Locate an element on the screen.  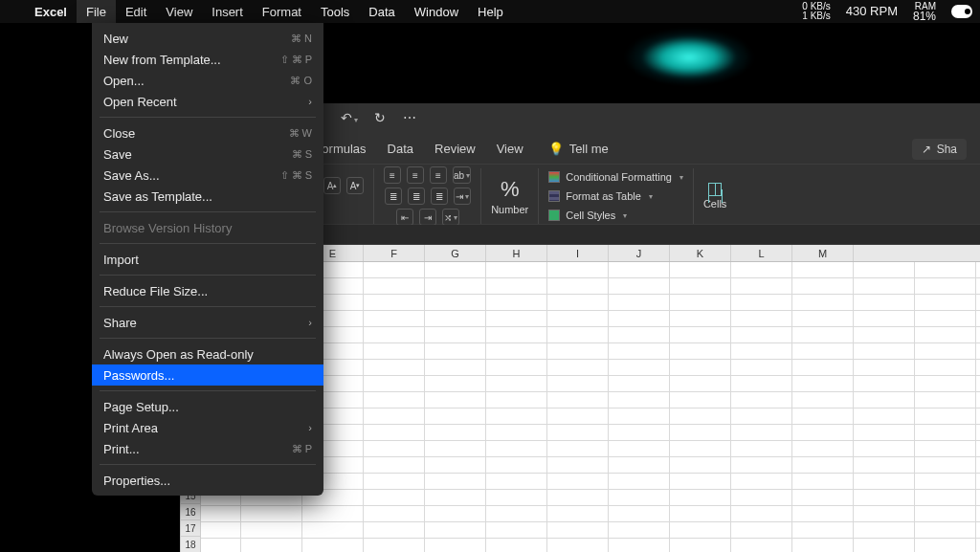
menu-item-share: Share› is located at coordinates (208, 322).